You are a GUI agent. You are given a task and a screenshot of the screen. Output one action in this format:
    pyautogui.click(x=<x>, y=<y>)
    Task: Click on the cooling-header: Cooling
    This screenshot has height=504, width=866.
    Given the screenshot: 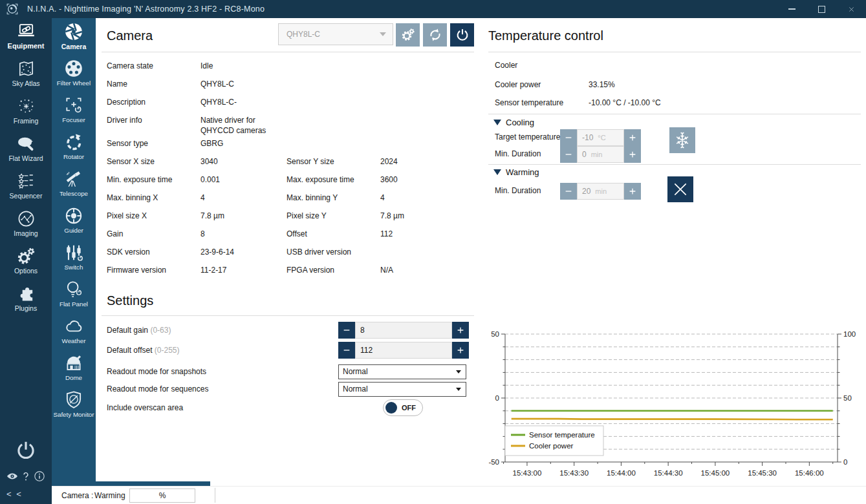 What is the action you would take?
    pyautogui.click(x=520, y=123)
    